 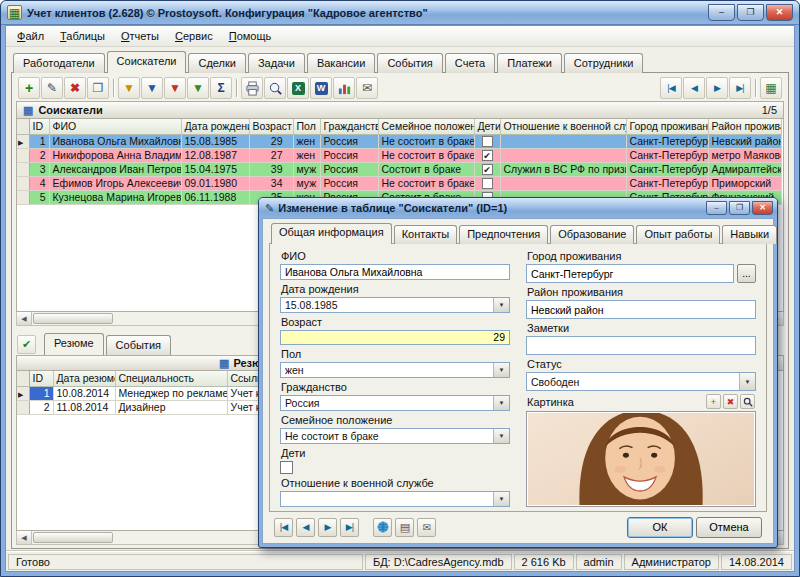 I want to click on dlg-tab-skills: Навыки, so click(x=750, y=234).